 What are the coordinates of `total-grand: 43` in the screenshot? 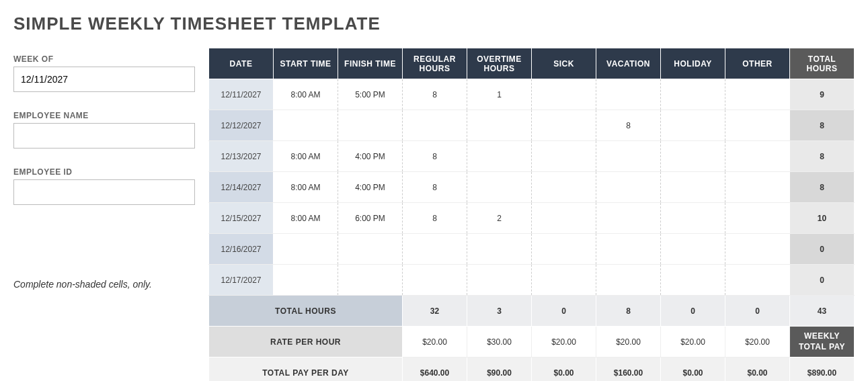 It's located at (822, 311).